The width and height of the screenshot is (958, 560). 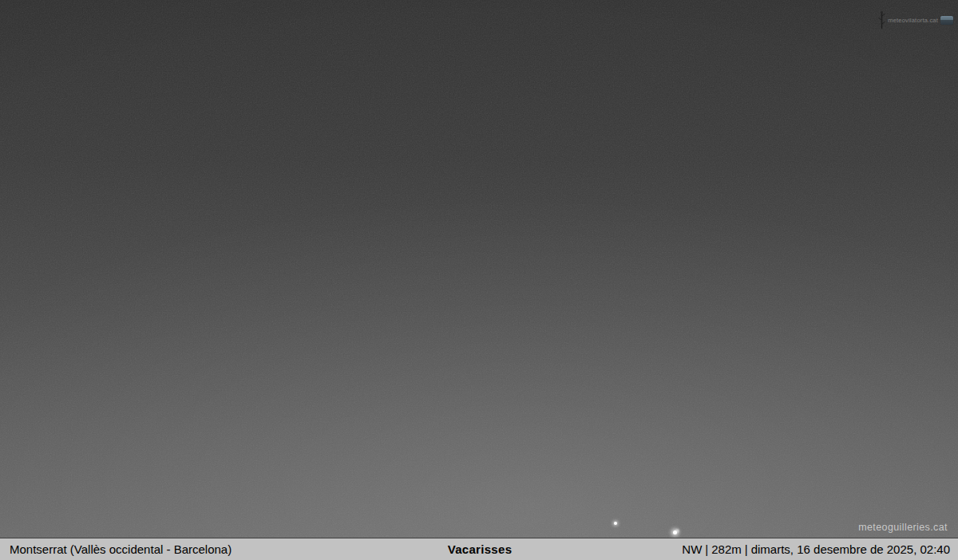 What do you see at coordinates (881, 20) in the screenshot?
I see `weather-mast-icon` at bounding box center [881, 20].